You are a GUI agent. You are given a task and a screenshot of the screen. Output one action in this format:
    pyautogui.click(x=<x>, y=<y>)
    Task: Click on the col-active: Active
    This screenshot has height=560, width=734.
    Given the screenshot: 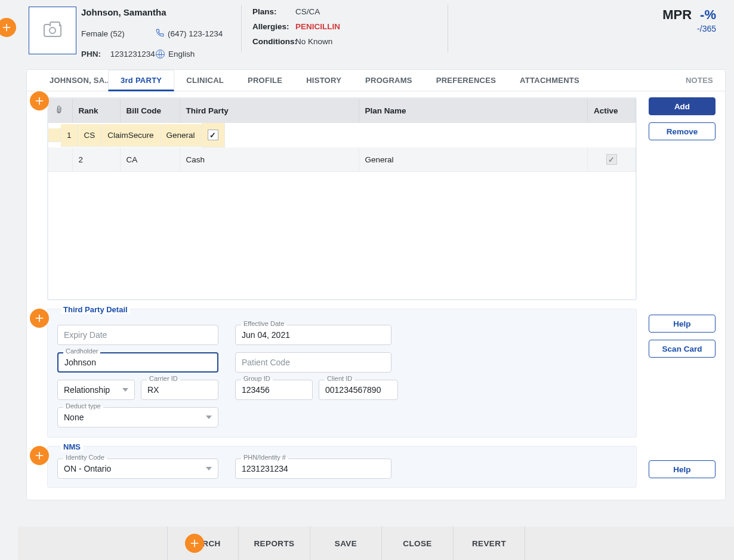 What is the action you would take?
    pyautogui.click(x=612, y=111)
    